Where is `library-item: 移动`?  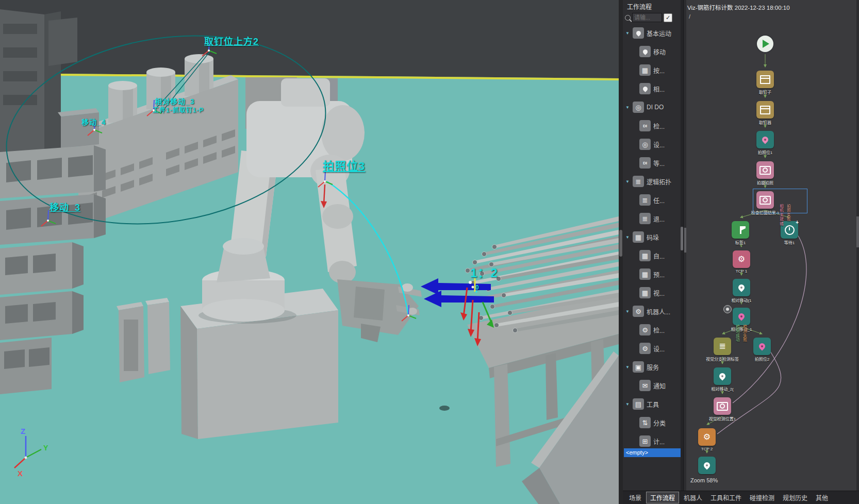 library-item: 移动 is located at coordinates (652, 52).